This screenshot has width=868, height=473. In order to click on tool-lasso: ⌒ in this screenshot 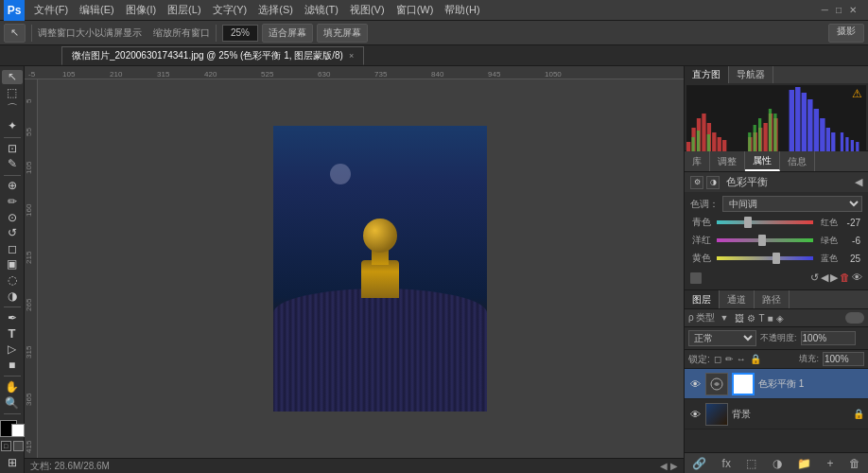, I will do `click(12, 110)`.